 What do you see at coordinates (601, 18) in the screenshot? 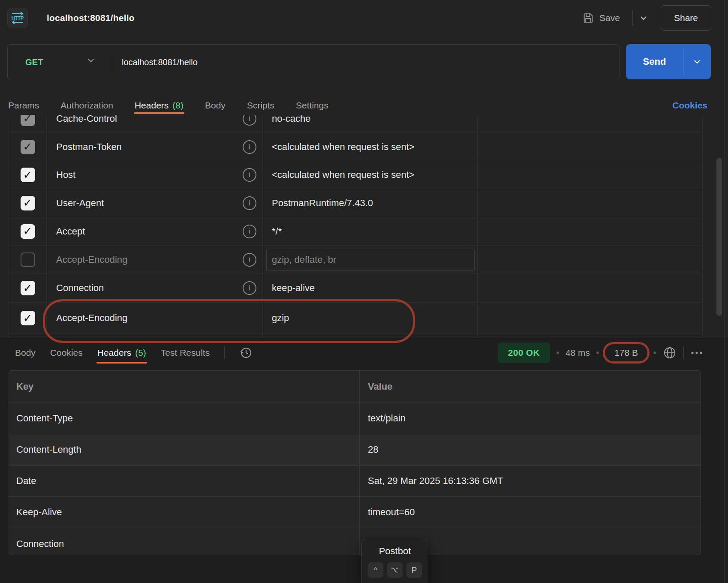
I see `save-button: Save` at bounding box center [601, 18].